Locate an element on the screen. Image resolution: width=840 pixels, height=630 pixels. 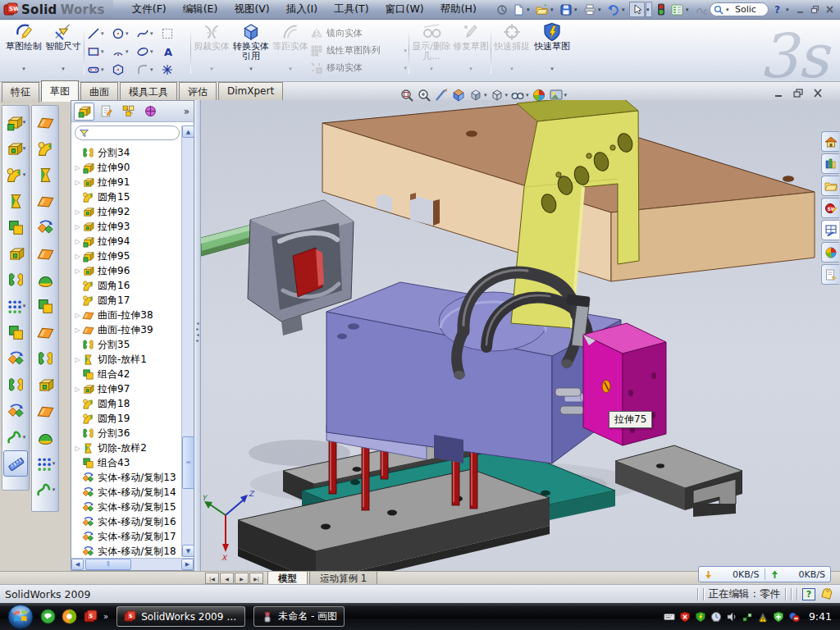
scroll-down-button: ▼ is located at coordinates (189, 551).